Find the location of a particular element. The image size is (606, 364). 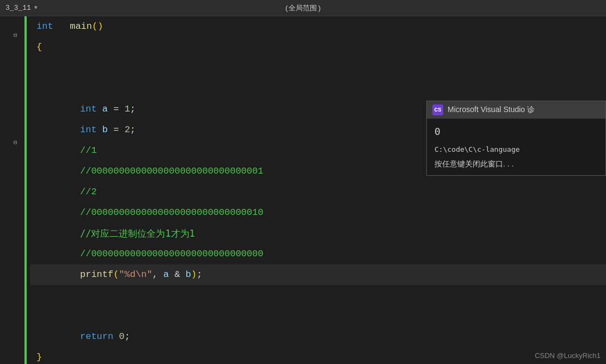

output-title-text: Microsoft Visual Studio 诊 is located at coordinates (491, 110).